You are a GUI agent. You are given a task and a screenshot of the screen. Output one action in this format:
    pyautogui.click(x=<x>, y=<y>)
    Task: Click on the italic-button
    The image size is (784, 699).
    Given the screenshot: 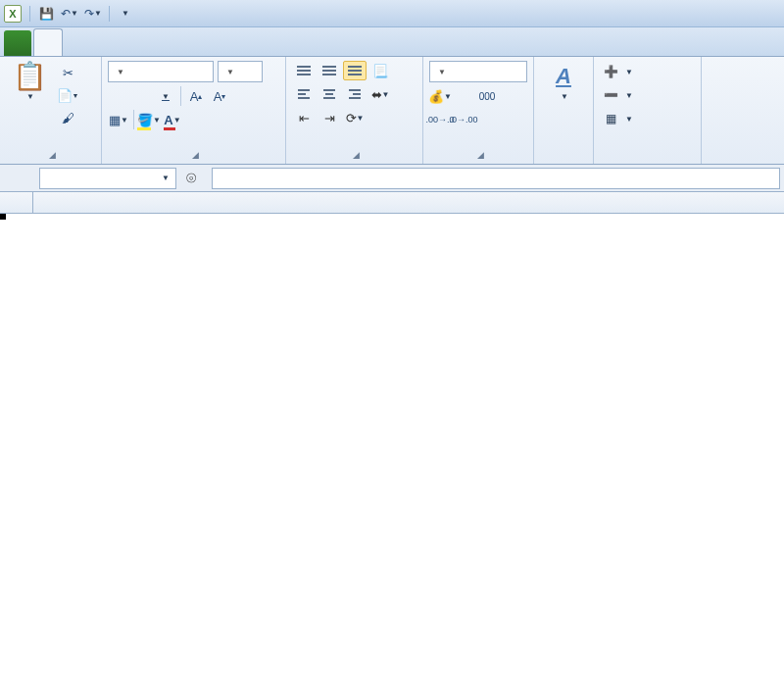 What is the action you would take?
    pyautogui.click(x=142, y=96)
    